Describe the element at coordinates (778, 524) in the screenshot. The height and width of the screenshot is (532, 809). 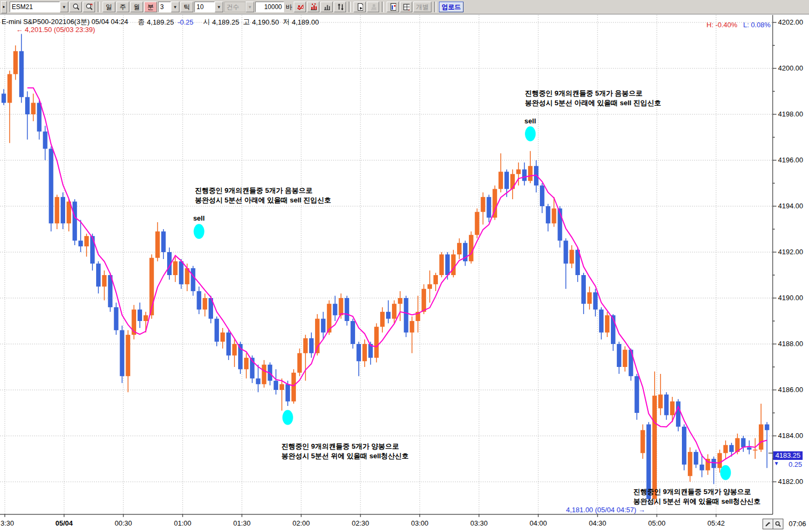
I see `zoom-tool-button` at that location.